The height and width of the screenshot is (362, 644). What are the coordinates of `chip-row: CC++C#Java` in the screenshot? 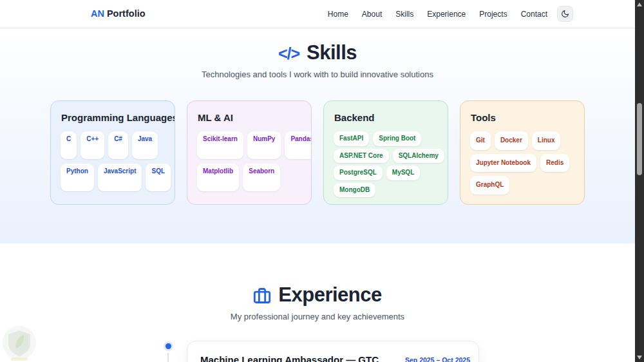 It's located at (113, 146).